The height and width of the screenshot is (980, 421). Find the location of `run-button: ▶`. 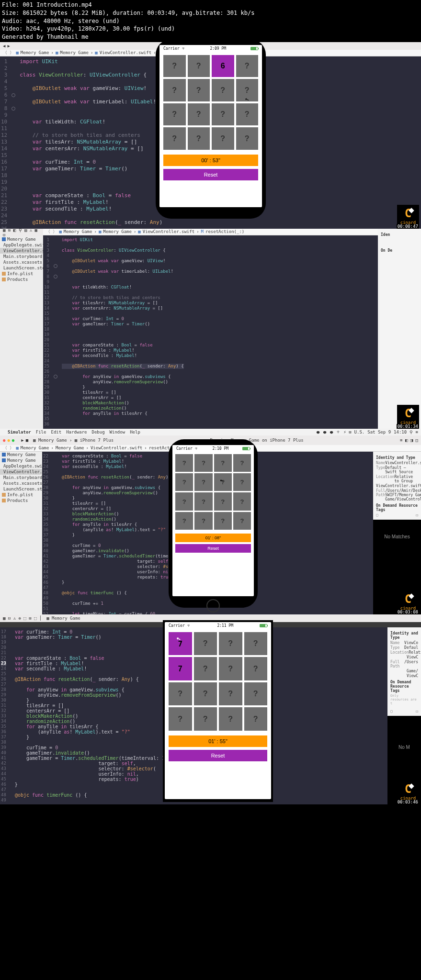

run-button: ▶ is located at coordinates (22, 440).